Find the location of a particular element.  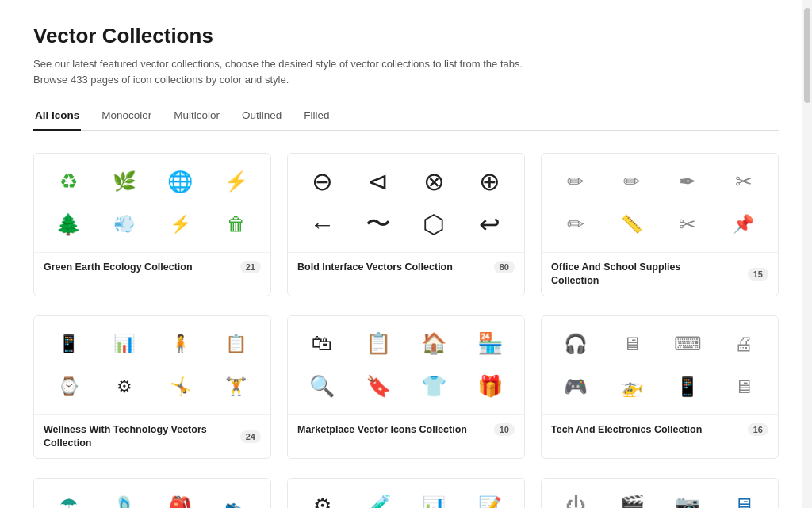

icon-preview-beach: ☂🩴🎒👟☀📷🏖🌊 is located at coordinates (152, 494).